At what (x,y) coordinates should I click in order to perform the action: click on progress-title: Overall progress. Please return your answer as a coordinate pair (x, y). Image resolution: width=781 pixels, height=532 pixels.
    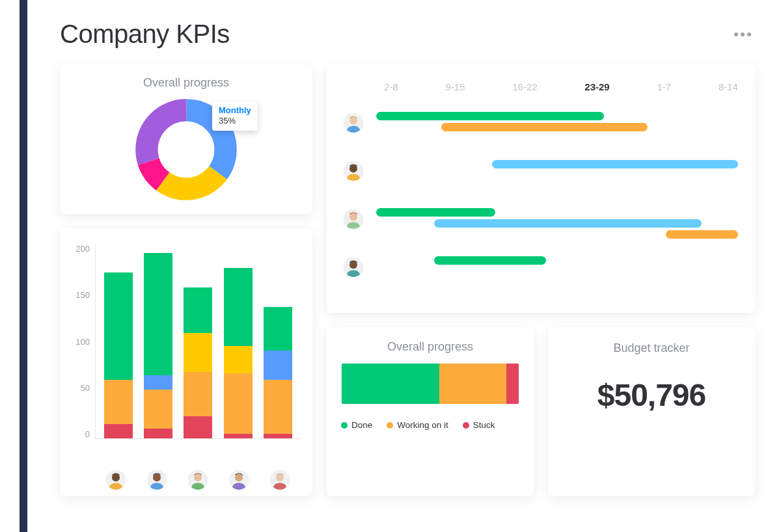
    Looking at the image, I should click on (430, 347).